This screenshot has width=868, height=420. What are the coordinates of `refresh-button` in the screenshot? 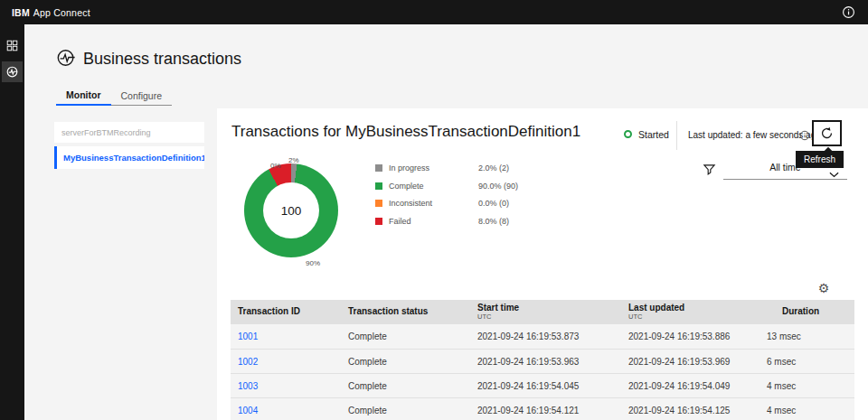 It's located at (826, 134).